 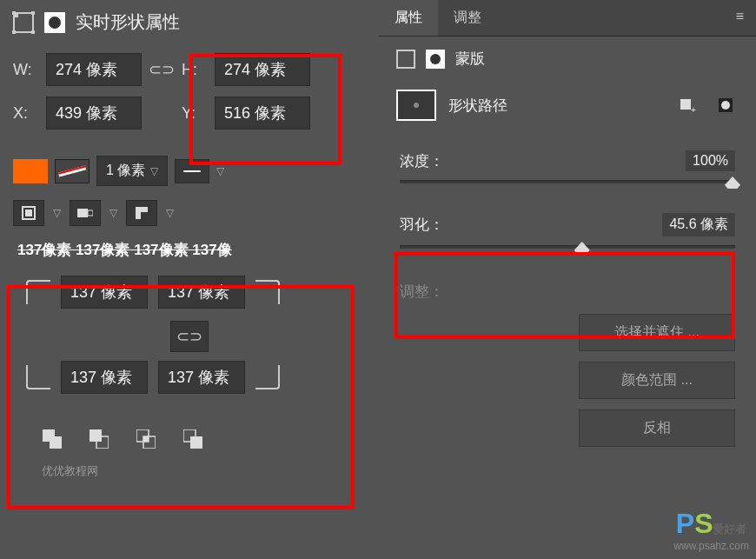 I want to click on corner-tl-icon, so click(x=38, y=292).